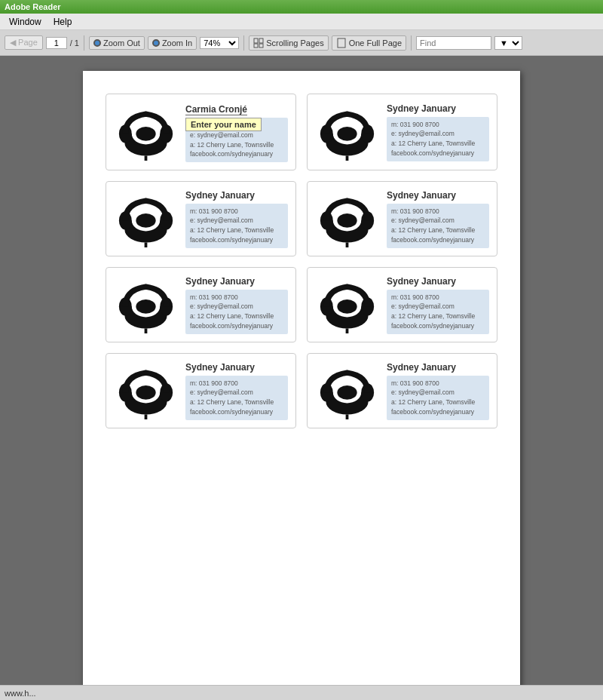 This screenshot has width=603, height=700. What do you see at coordinates (177, 43) in the screenshot?
I see `zoom-in-label: Zoom In` at bounding box center [177, 43].